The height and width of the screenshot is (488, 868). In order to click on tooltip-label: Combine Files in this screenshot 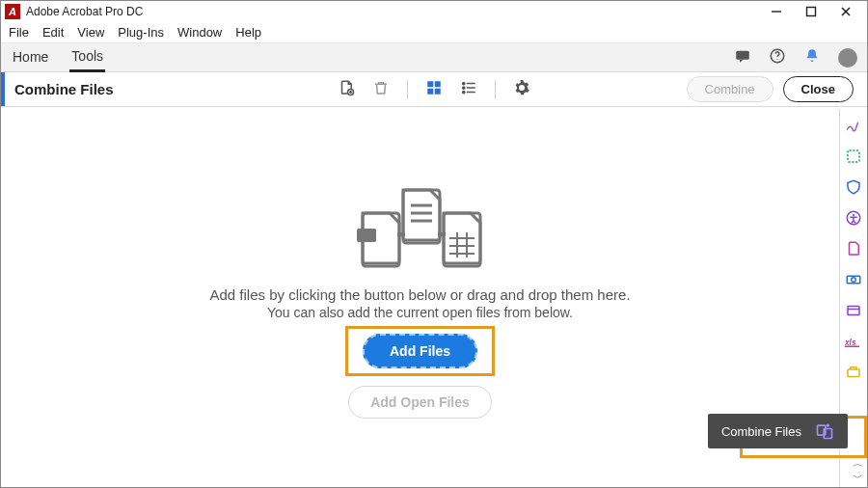, I will do `click(762, 432)`.